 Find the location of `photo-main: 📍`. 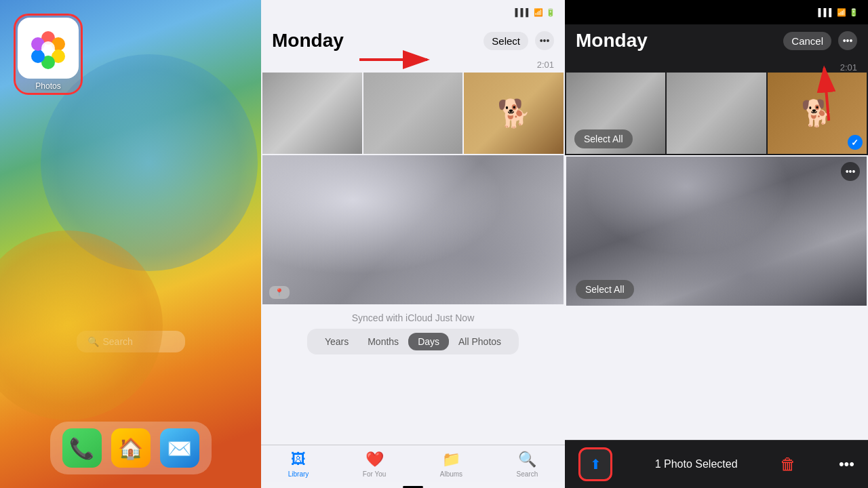

photo-main: 📍 is located at coordinates (413, 230).